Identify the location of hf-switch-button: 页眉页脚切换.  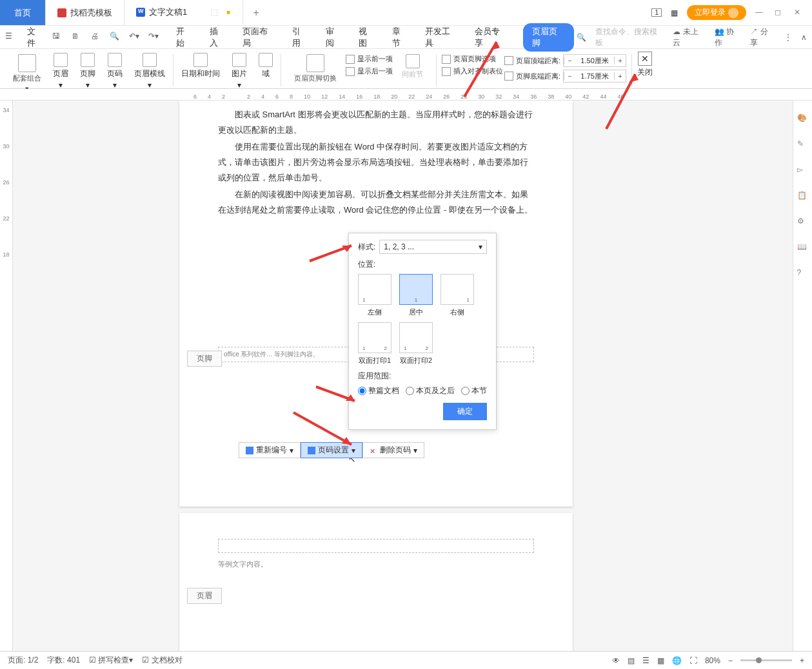
(315, 68).